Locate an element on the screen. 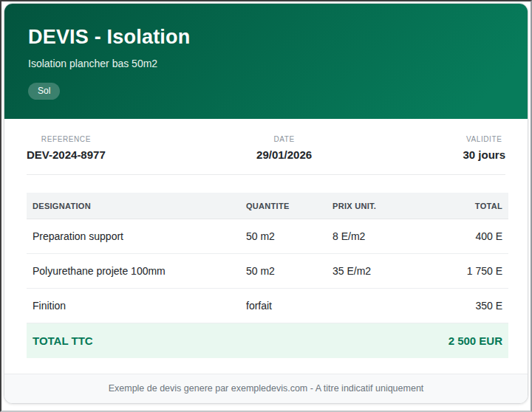  table-row: Finition forfait 350 E is located at coordinates (267, 306).